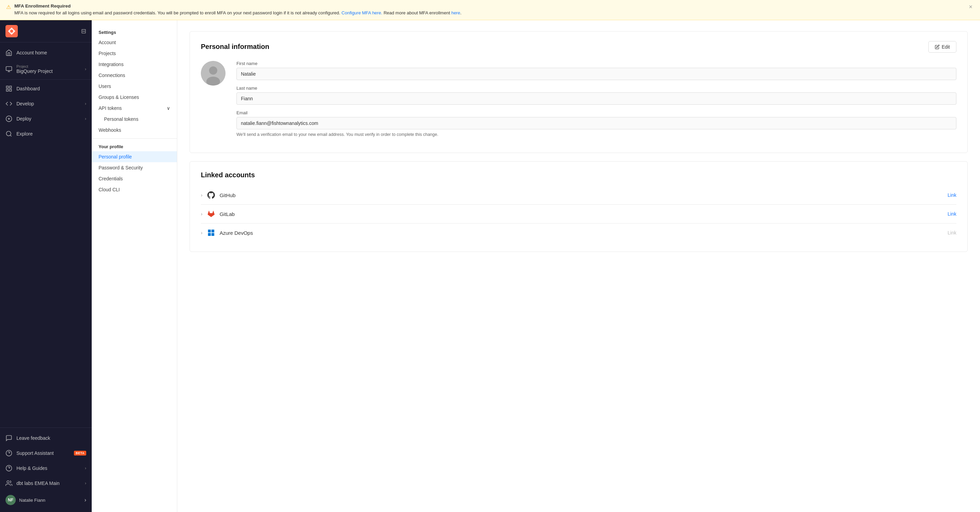 This screenshot has width=980, height=512. What do you see at coordinates (9, 119) in the screenshot?
I see `deploy-icon` at bounding box center [9, 119].